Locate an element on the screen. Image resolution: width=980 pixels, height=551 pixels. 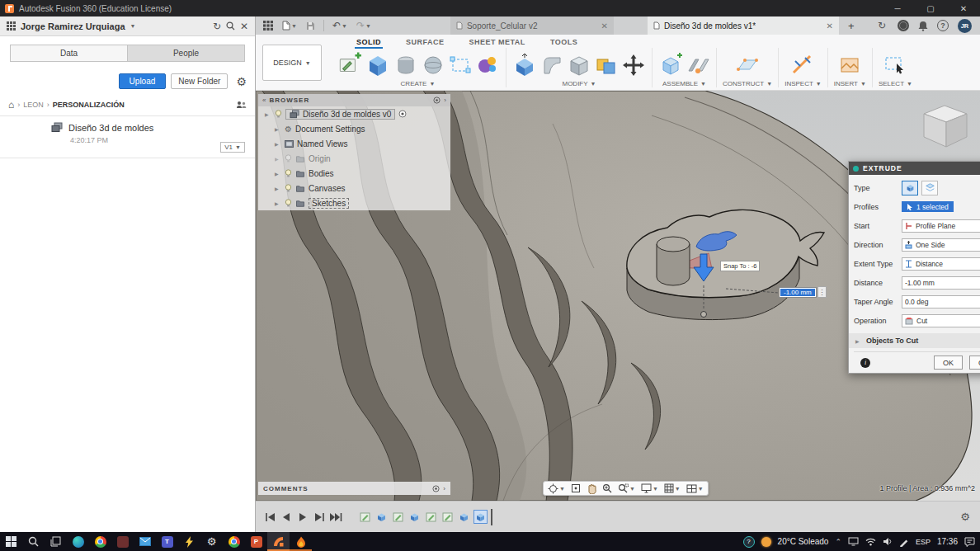
timeline-playhead is located at coordinates (492, 517).